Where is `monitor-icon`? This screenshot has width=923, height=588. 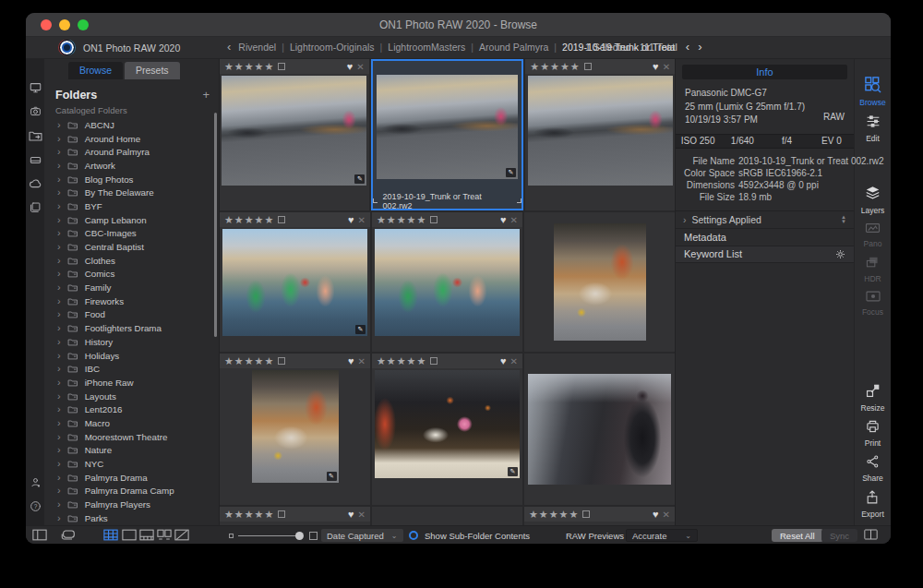 monitor-icon is located at coordinates (35, 87).